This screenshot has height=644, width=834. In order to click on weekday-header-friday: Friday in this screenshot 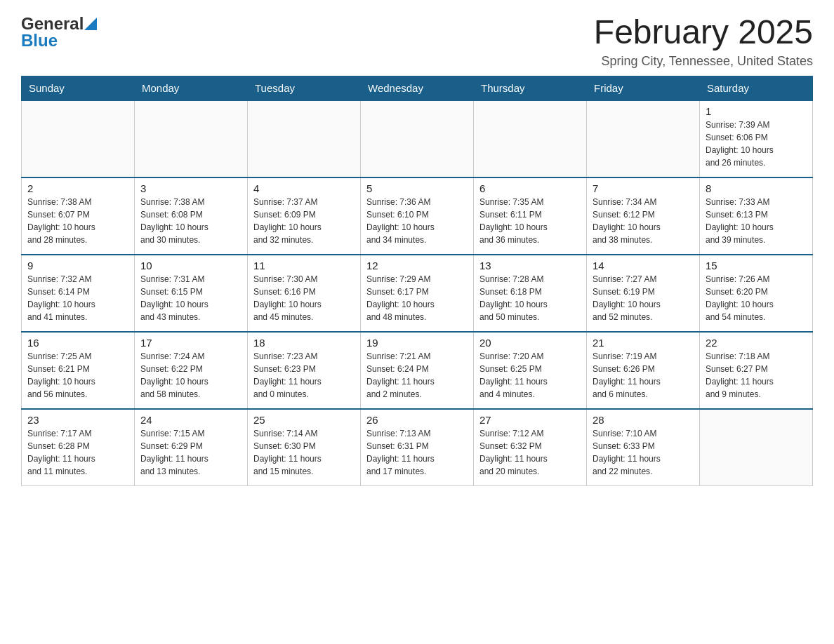, I will do `click(643, 88)`.